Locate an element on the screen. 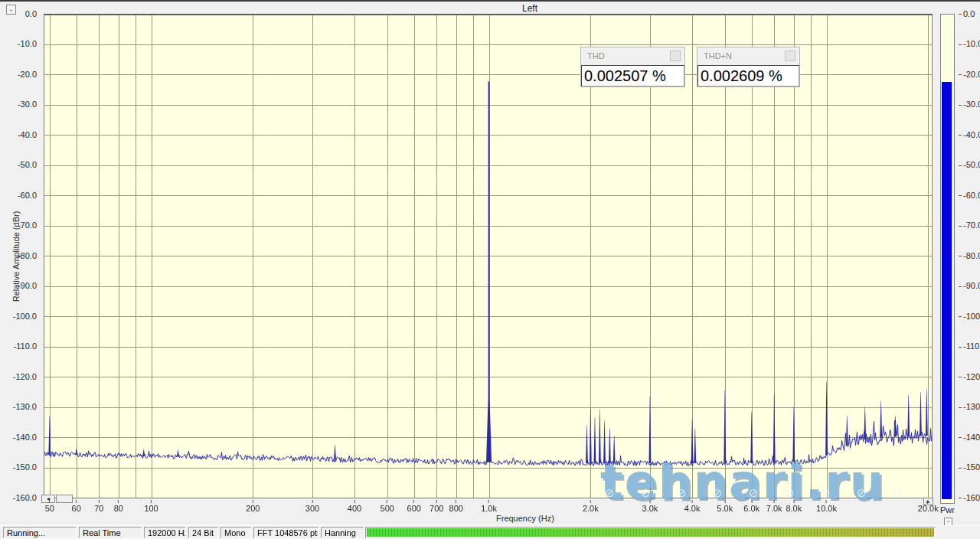 This screenshot has height=539, width=980. y-tick-right: -10.0 is located at coordinates (969, 44).